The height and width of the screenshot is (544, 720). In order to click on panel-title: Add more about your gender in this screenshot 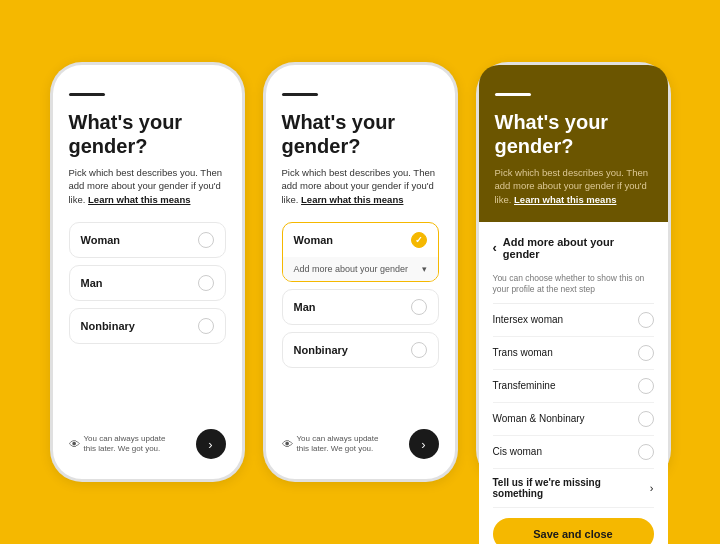, I will do `click(578, 248)`.